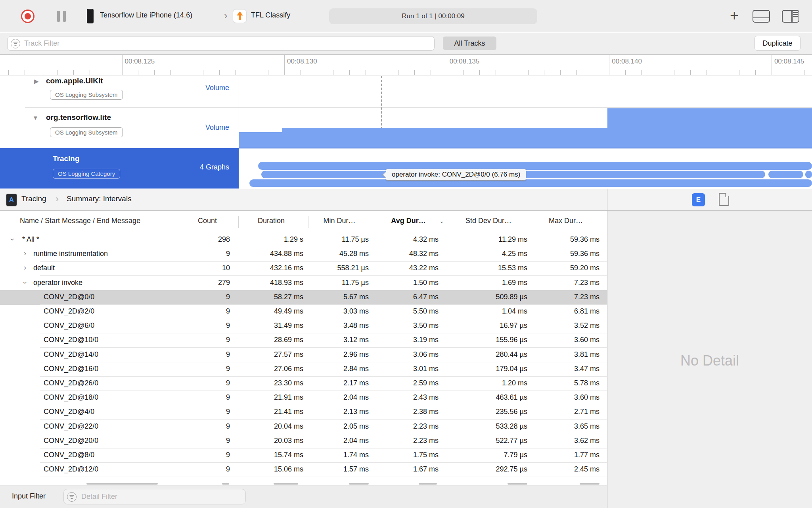 The height and width of the screenshot is (508, 812). What do you see at coordinates (339, 221) in the screenshot?
I see `column-header-min: Min Dur…` at bounding box center [339, 221].